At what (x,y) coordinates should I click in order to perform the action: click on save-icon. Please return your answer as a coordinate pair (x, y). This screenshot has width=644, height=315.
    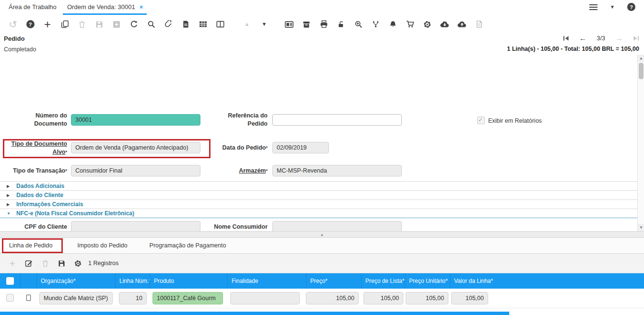
    Looking at the image, I should click on (99, 24).